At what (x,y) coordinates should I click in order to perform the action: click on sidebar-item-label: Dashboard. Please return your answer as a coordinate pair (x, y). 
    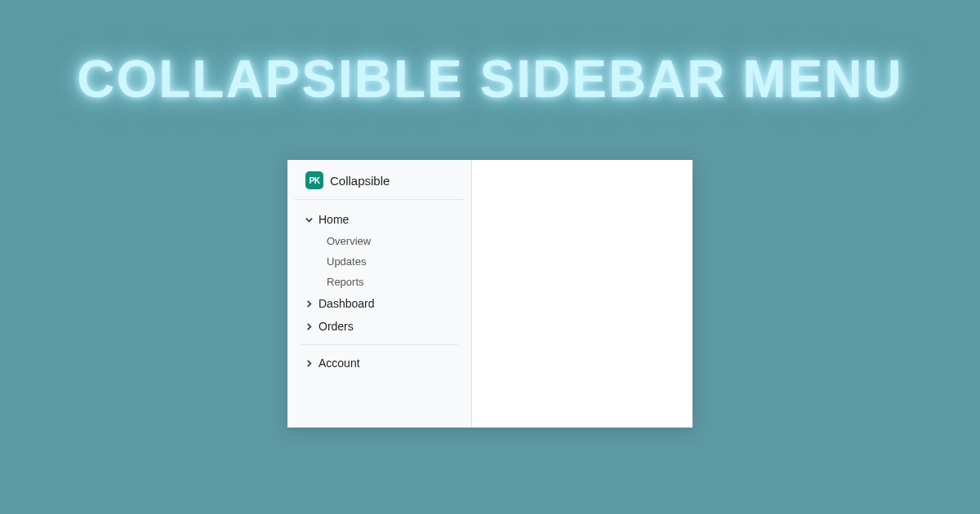
    Looking at the image, I should click on (346, 304).